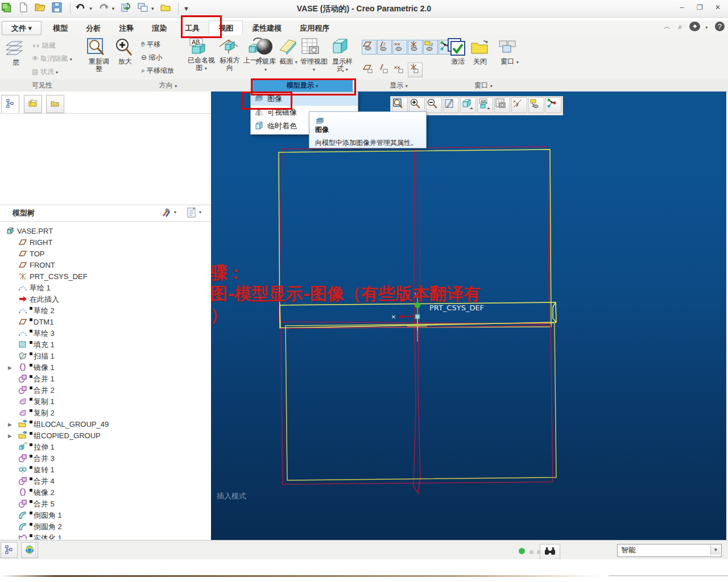  Describe the element at coordinates (59, 436) in the screenshot. I see `tree-item: ▶组COPIED_GROUP` at that location.